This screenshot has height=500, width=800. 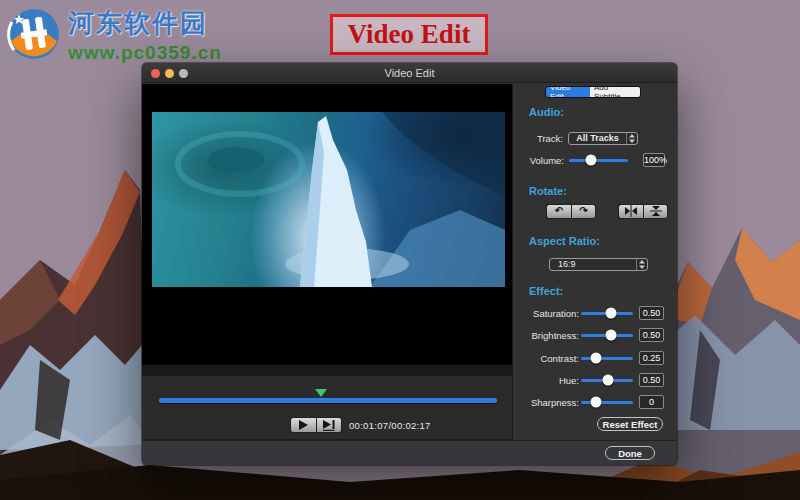 What do you see at coordinates (390, 426) in the screenshot?
I see `timecode: 00:01:07/00:02:17` at bounding box center [390, 426].